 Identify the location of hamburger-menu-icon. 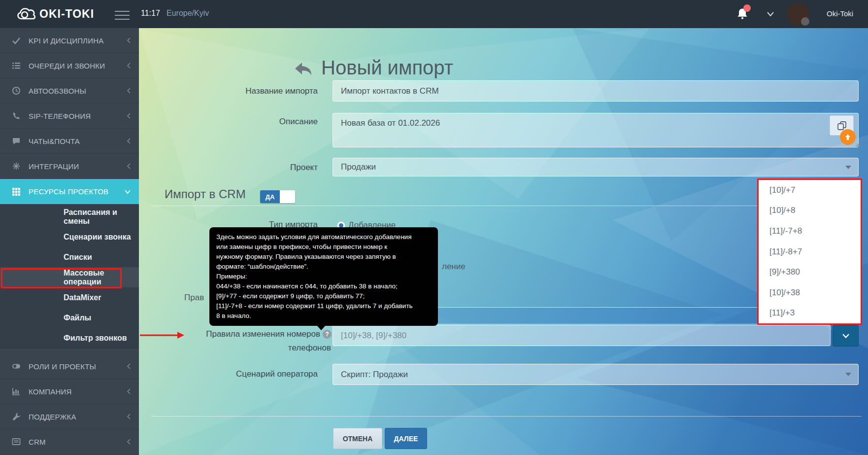
(122, 17).